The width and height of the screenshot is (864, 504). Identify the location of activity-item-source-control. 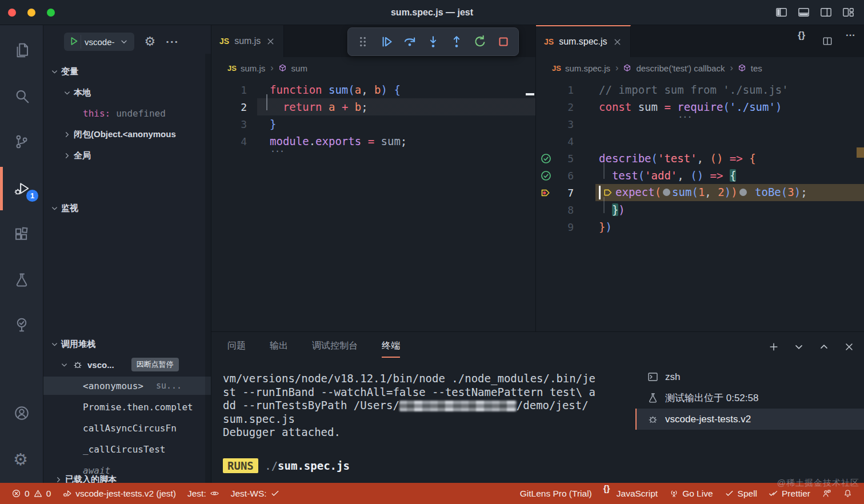
(22, 142).